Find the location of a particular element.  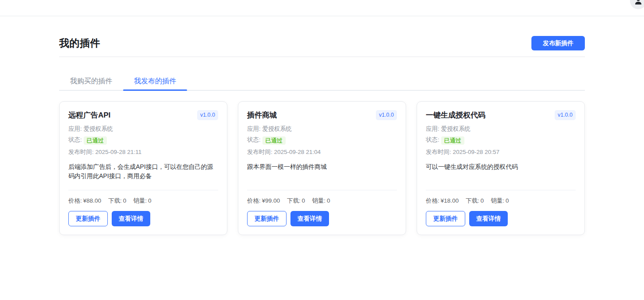

plugin-meta: 应用: 爱授权系统 状态:已通过 发布时间: 2025-09-28 20:57 is located at coordinates (501, 143).